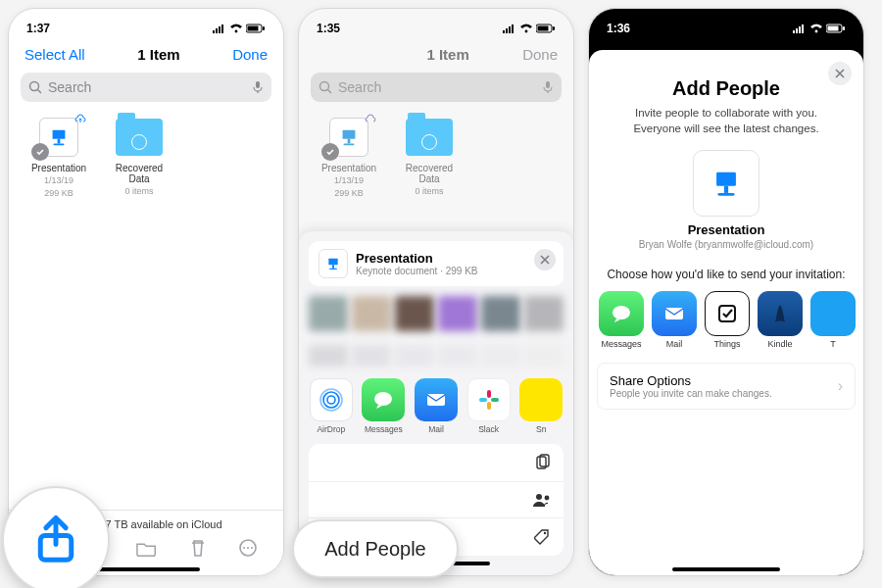 The image size is (882, 588). What do you see at coordinates (436, 24) in the screenshot?
I see `status-bar: 1:35` at bounding box center [436, 24].